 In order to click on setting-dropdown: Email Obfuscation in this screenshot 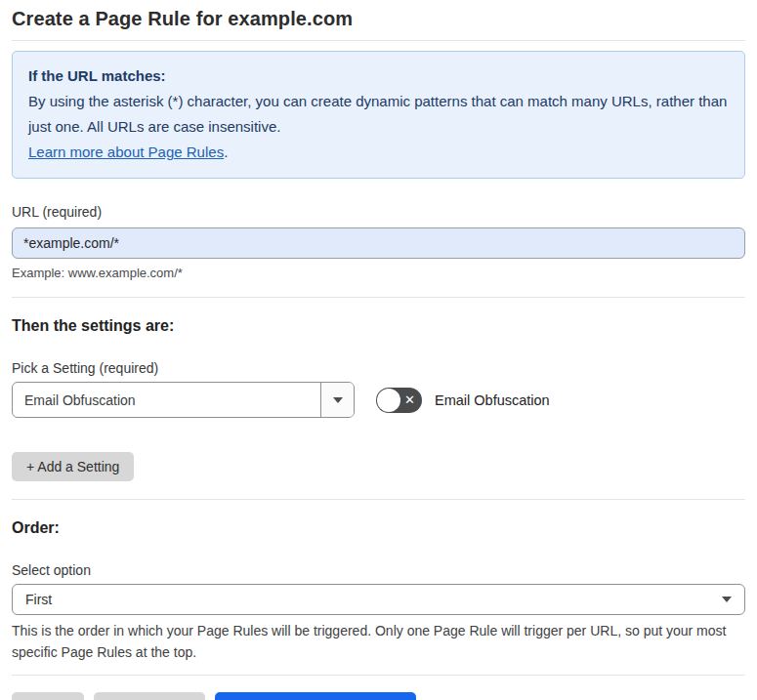, I will do `click(184, 400)`.